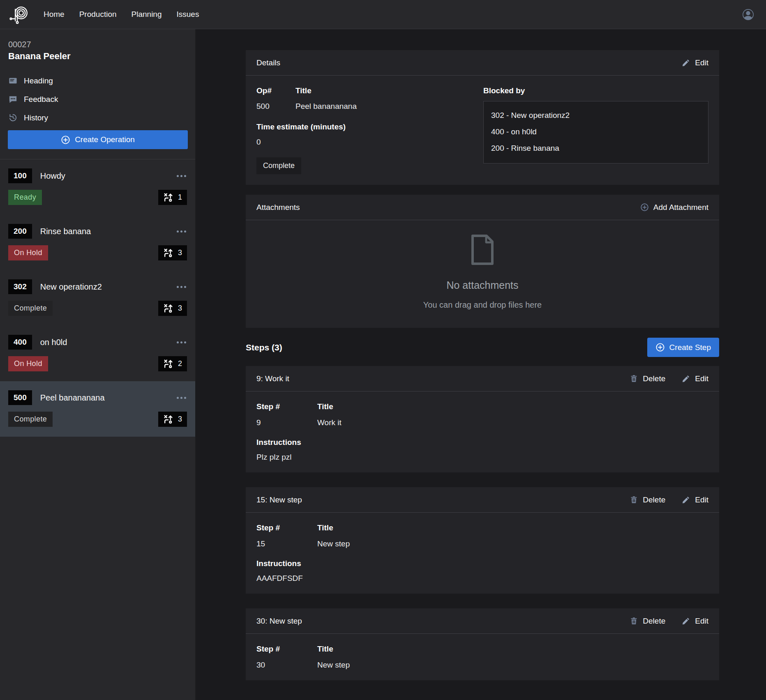 The height and width of the screenshot is (700, 766). Describe the element at coordinates (28, 253) in the screenshot. I see `status-badge: On Hold` at that location.